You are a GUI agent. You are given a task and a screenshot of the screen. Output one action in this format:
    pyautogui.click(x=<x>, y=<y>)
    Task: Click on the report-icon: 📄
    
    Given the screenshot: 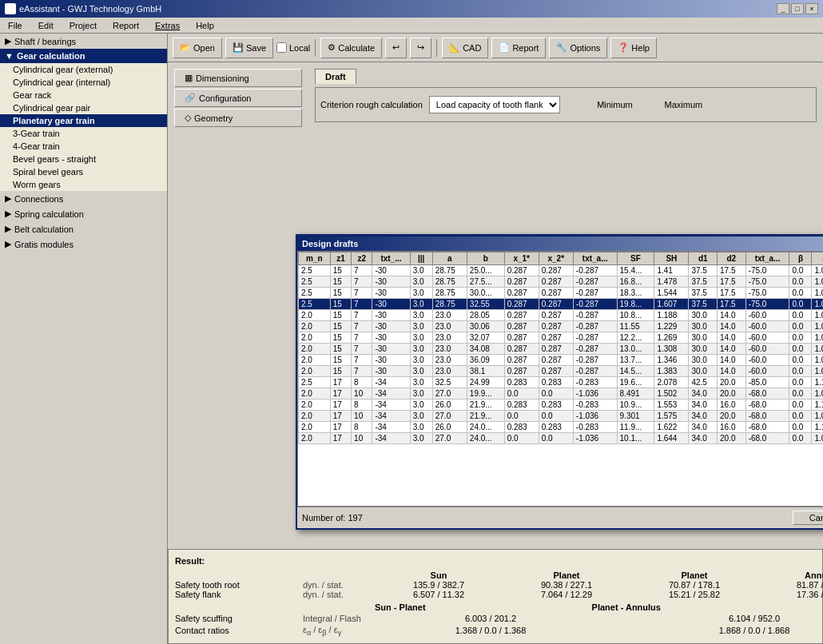 What is the action you would take?
    pyautogui.click(x=504, y=48)
    